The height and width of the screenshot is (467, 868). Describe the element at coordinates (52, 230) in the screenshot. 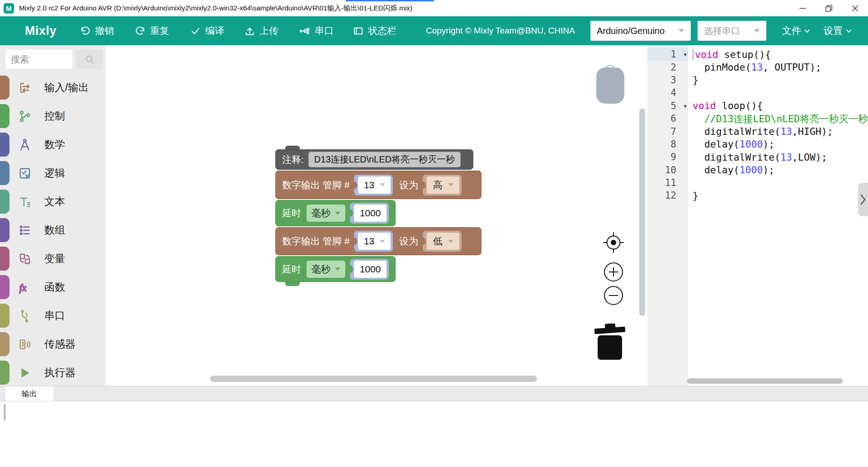

I see `category-array: 数组` at that location.